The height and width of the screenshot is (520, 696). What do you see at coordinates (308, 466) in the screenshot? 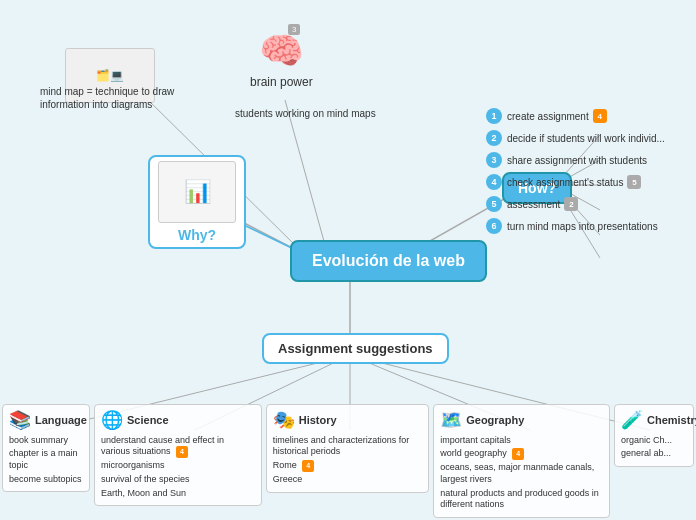
I see `history-badge-2: 4` at bounding box center [308, 466].